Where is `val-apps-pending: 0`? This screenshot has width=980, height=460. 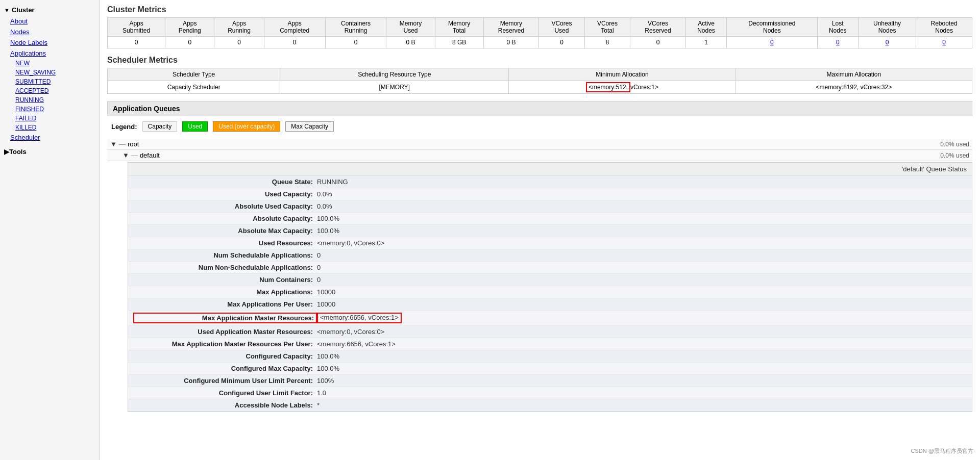
val-apps-pending: 0 is located at coordinates (190, 43).